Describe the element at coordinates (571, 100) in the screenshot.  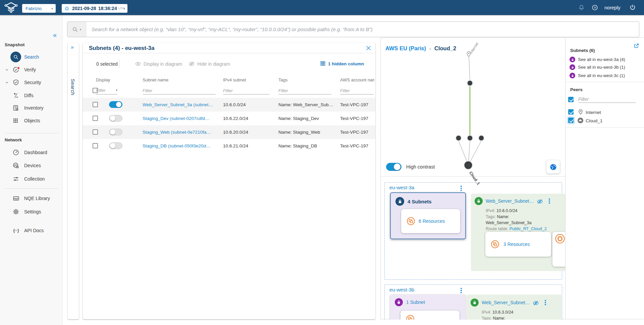
I see `peers-select-all-checkbox` at that location.